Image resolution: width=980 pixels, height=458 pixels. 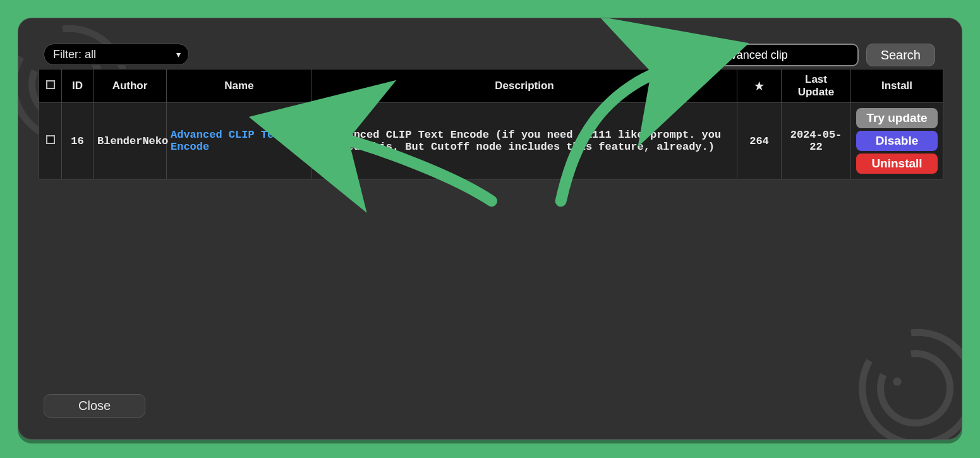 What do you see at coordinates (524, 142) in the screenshot?
I see `row-description: Advanced CLIP Text Encode (if you need A…` at bounding box center [524, 142].